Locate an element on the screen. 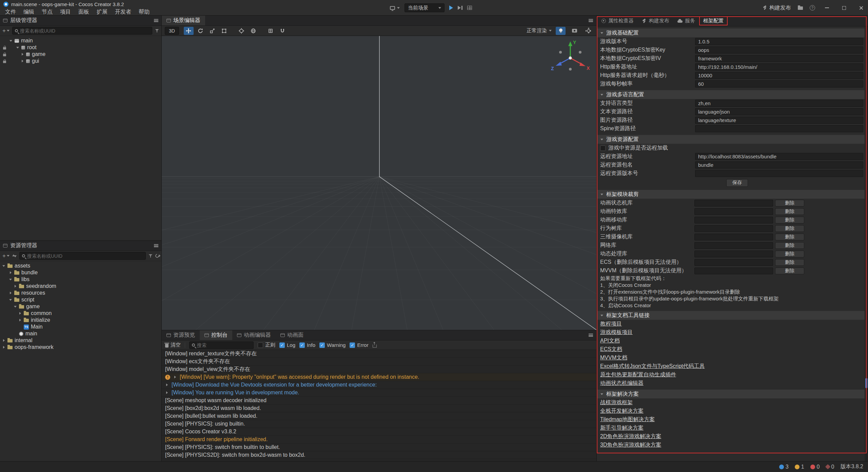 Image resolution: width=868 pixels, height=472 pixels. lock-icon is located at coordinates (5, 62).